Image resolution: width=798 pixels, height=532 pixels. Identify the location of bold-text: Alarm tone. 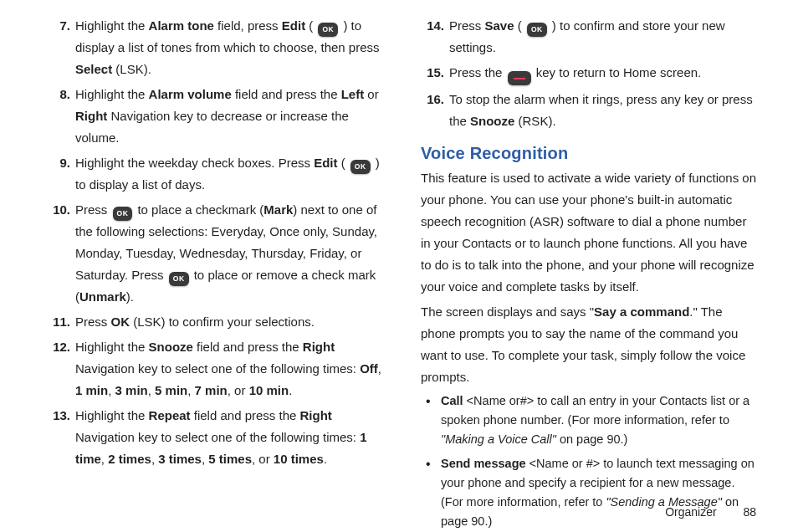
(182, 25).